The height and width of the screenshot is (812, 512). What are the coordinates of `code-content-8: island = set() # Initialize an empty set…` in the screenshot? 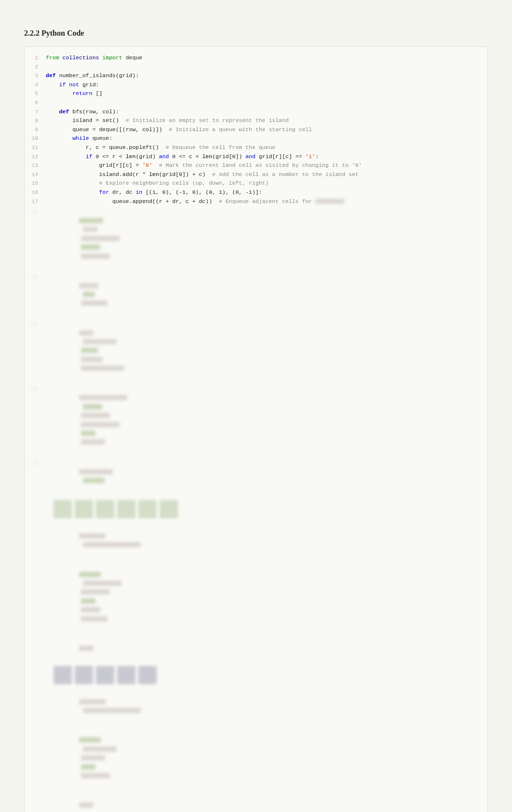 It's located at (263, 121).